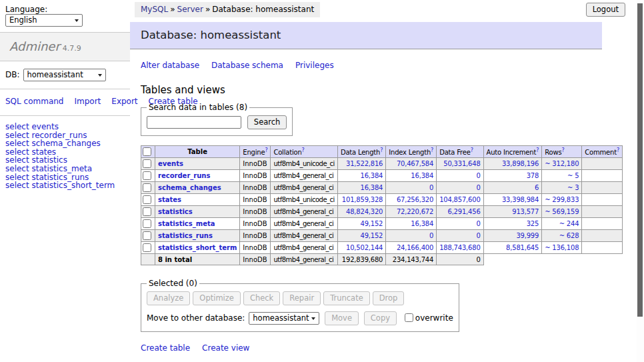 Image resolution: width=644 pixels, height=362 pixels. What do you see at coordinates (261, 299) in the screenshot?
I see `check-button: Check` at bounding box center [261, 299].